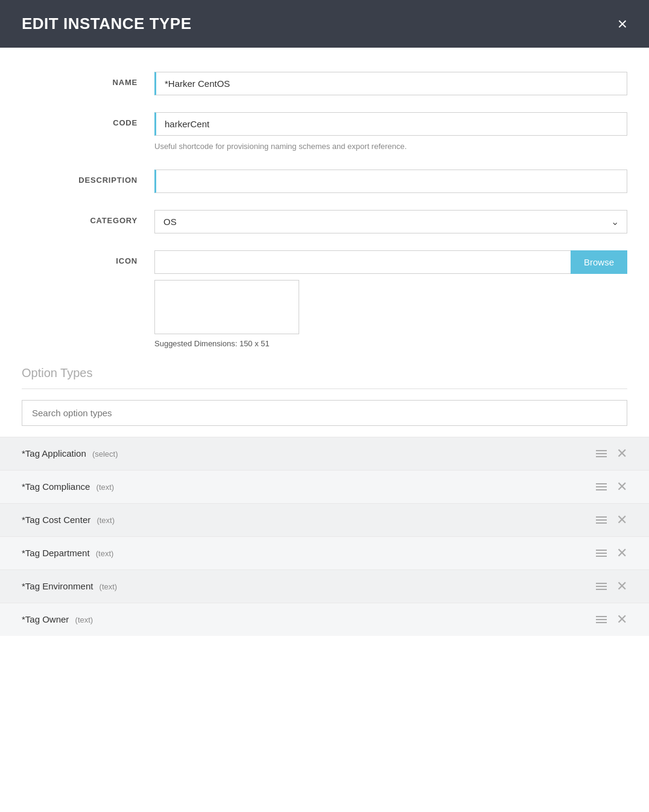 This screenshot has width=649, height=812. I want to click on option-item-label: *Tag Environment (text), so click(69, 586).